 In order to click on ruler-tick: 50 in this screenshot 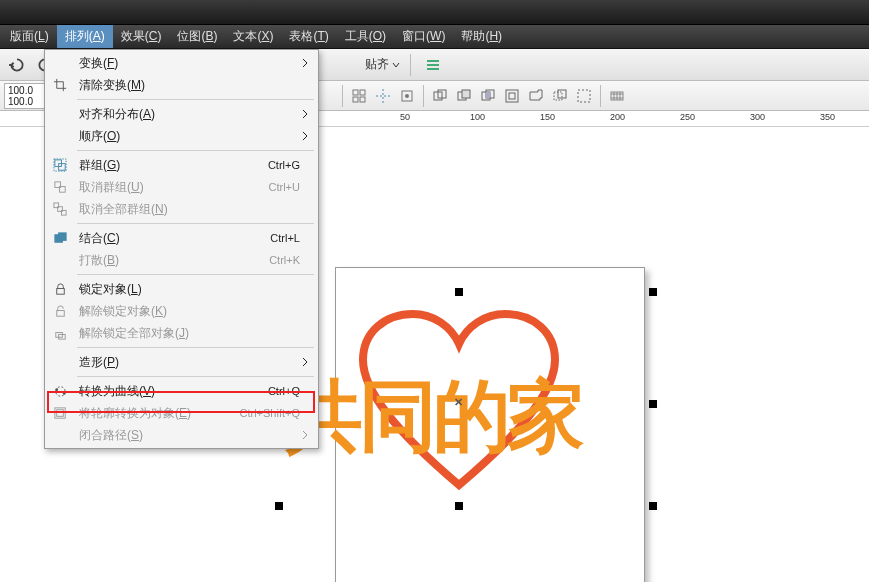, I will do `click(405, 117)`.